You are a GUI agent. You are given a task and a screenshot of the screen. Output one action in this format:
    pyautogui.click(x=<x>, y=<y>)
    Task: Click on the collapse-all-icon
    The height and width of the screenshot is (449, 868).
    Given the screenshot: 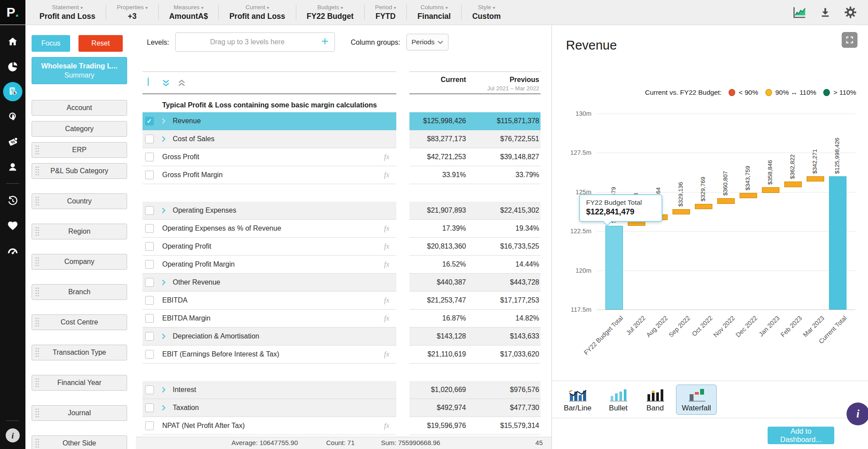 What is the action you would take?
    pyautogui.click(x=181, y=83)
    